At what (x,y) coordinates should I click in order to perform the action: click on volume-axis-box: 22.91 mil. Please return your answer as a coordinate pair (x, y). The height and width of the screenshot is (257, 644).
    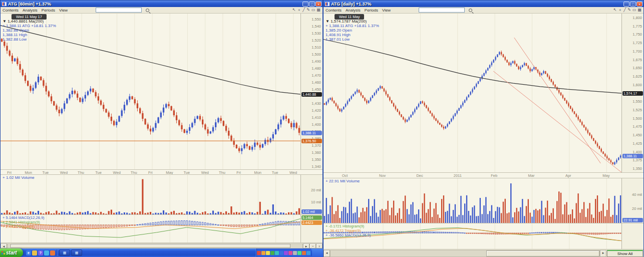
    Looking at the image, I should click on (633, 220).